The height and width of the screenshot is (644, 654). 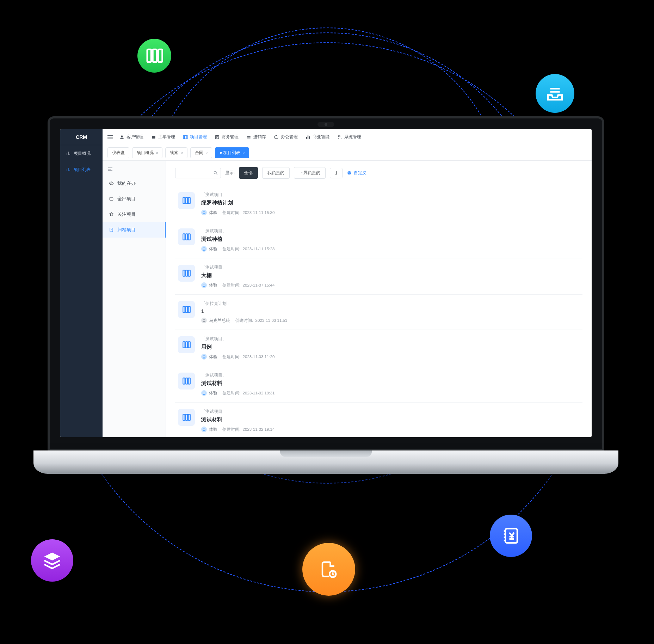 What do you see at coordinates (379, 420) in the screenshot?
I see `project-card: 「测试项目」测试材料体验创建时间: 2023-11-02 19:14` at bounding box center [379, 420].